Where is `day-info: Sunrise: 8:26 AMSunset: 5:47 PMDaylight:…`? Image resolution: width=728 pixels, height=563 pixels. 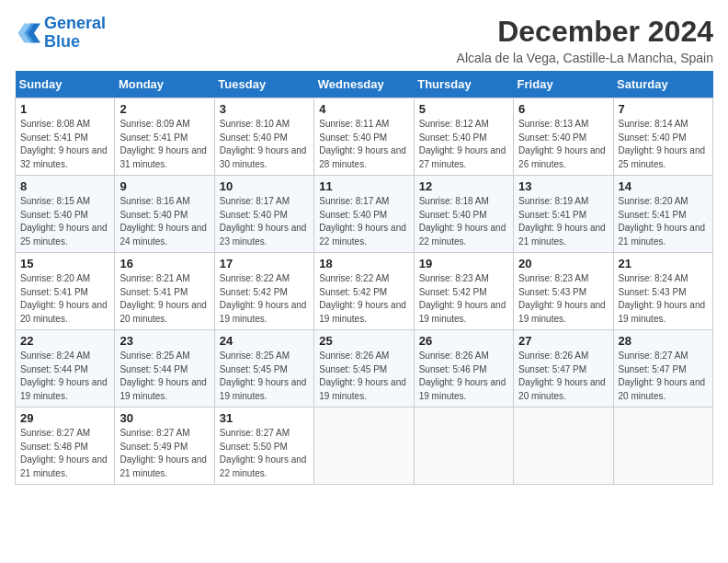
day-info: Sunrise: 8:26 AMSunset: 5:47 PMDaylight:… is located at coordinates (563, 376).